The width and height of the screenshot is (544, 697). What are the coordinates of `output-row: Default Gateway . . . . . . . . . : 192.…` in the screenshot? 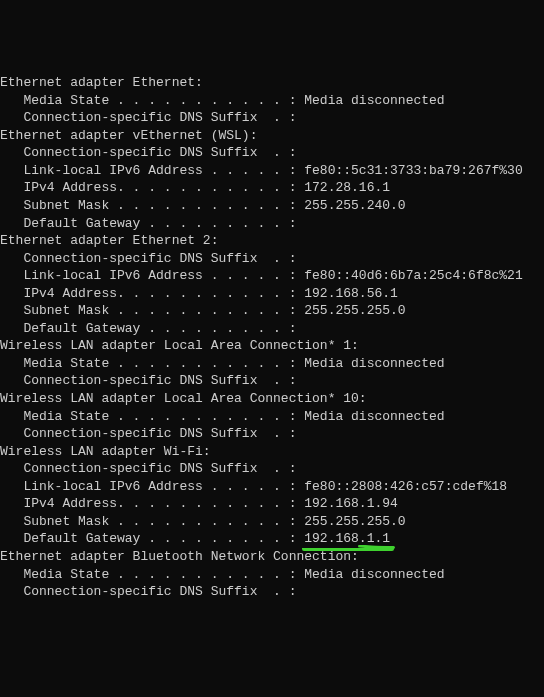 It's located at (272, 539).